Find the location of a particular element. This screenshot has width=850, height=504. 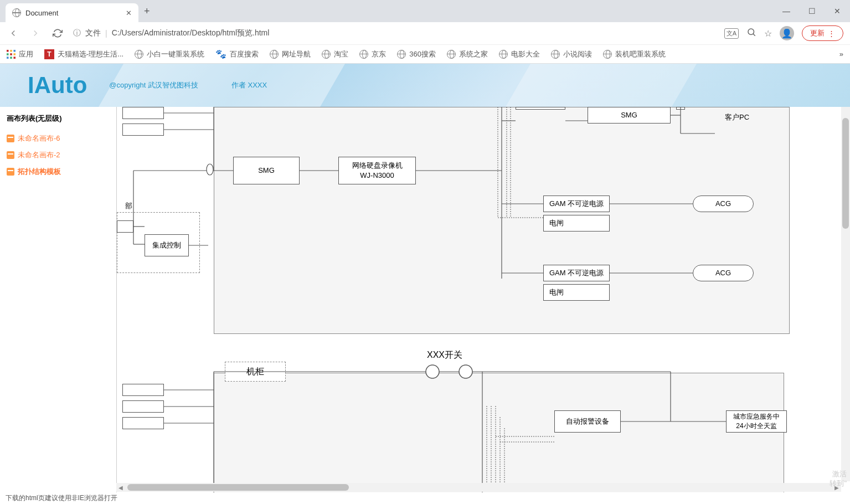

sidebar: 画布列表(无层级) 未命名画布-6 未命名画布-2 拓扑结构模板 is located at coordinates (58, 300).